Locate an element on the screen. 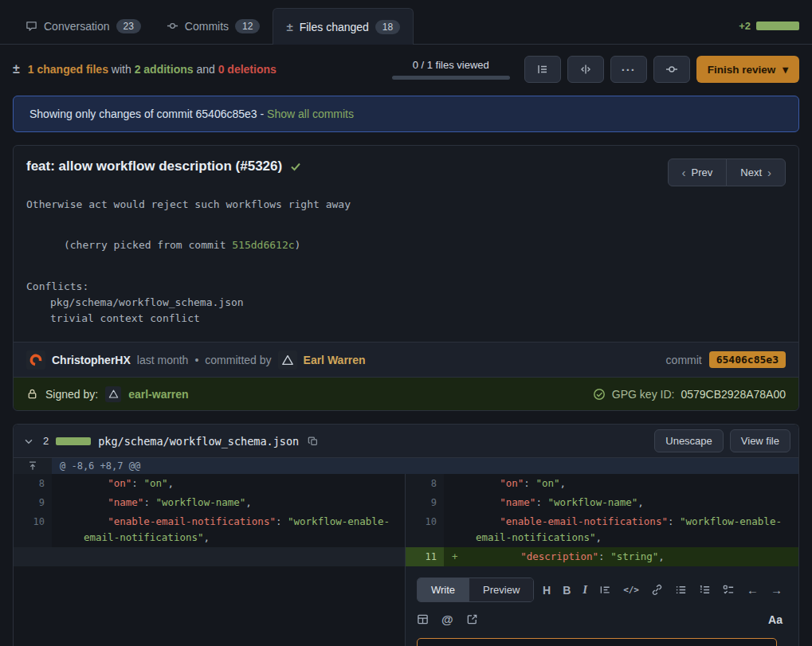  expand-hunk-button is located at coordinates (33, 466).